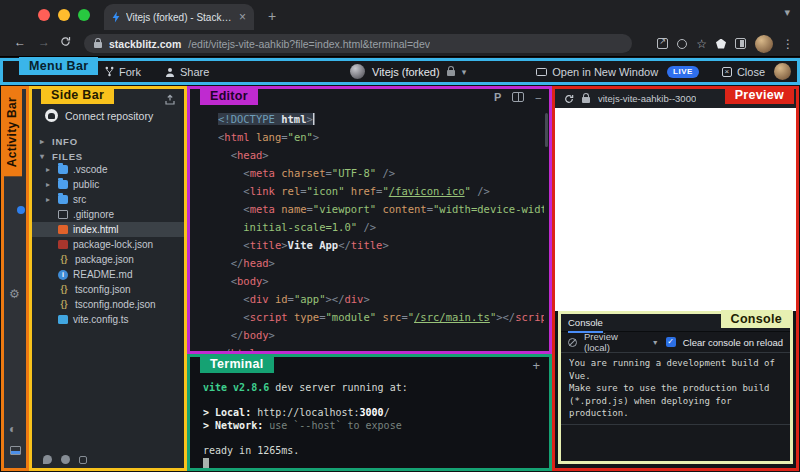 This screenshot has height=472, width=800. I want to click on profile-icon, so click(682, 44).